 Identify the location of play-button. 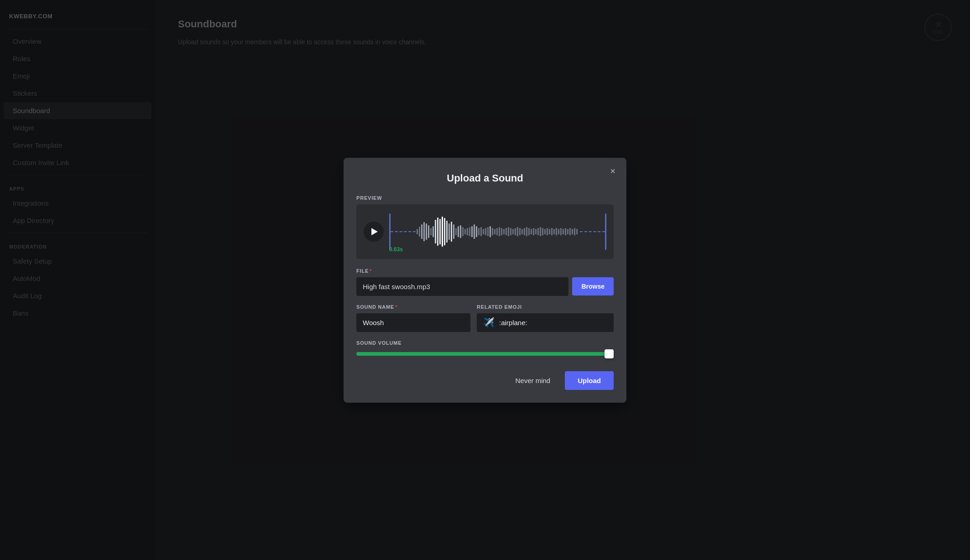
(374, 232).